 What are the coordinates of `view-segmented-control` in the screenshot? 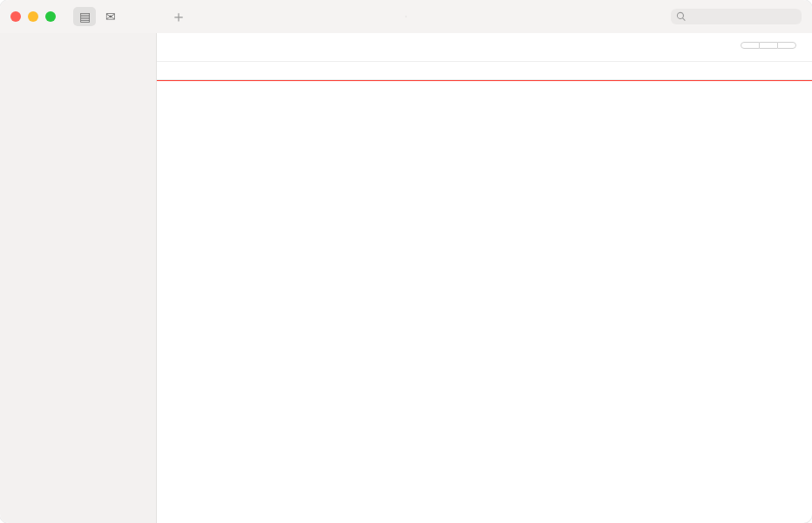 It's located at (406, 17).